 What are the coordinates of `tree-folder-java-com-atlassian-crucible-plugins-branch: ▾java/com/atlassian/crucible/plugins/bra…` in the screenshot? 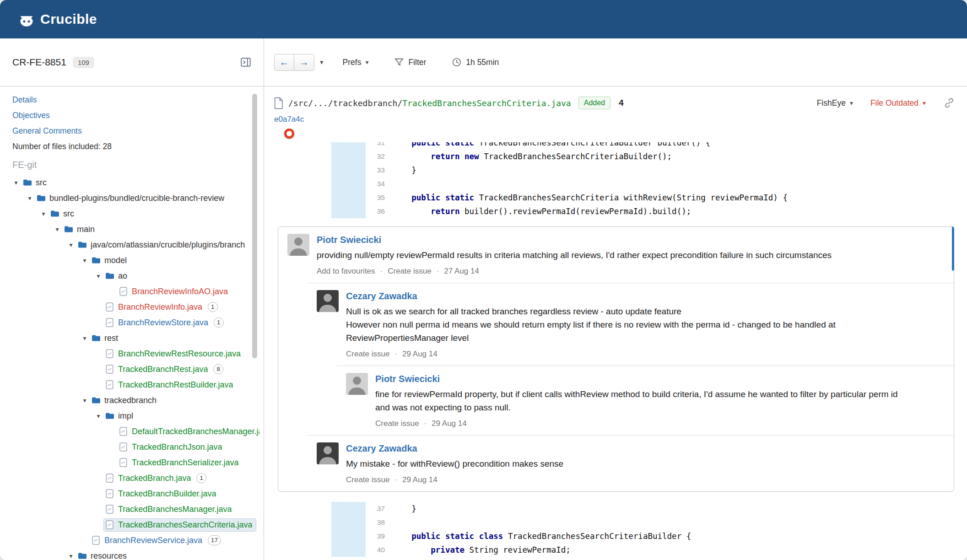 It's located at (132, 245).